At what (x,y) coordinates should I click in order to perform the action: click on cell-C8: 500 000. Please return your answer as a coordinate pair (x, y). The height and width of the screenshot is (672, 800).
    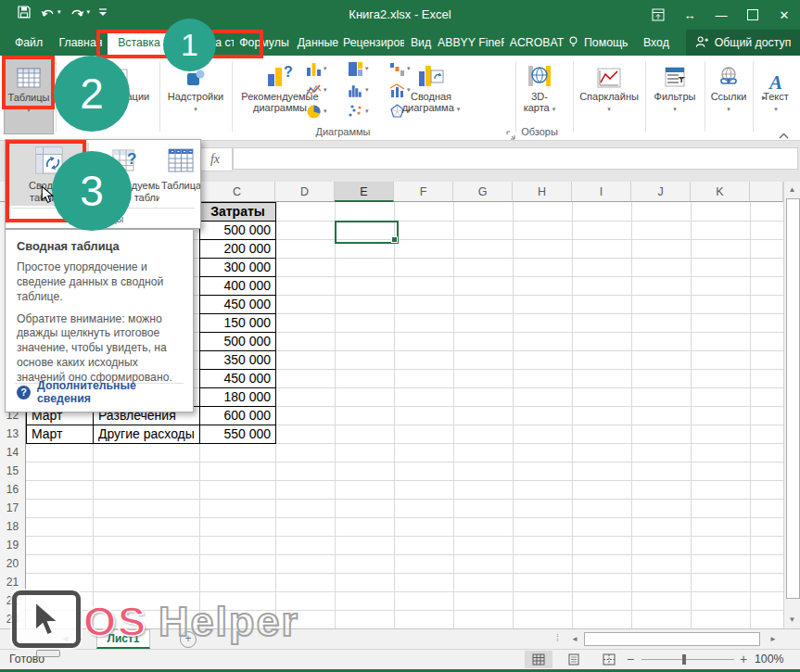
    Looking at the image, I should click on (237, 341).